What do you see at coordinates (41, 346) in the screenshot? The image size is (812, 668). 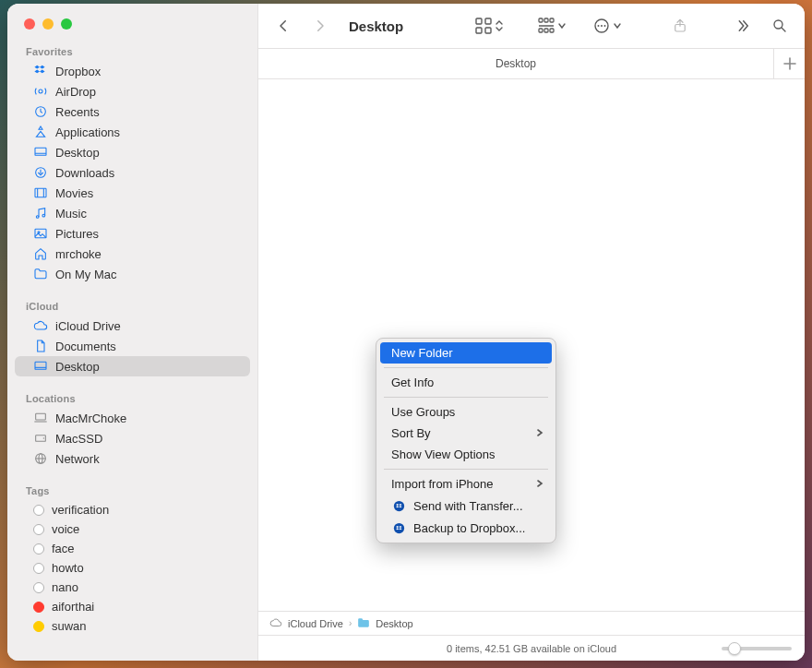 I see `doc-icon` at bounding box center [41, 346].